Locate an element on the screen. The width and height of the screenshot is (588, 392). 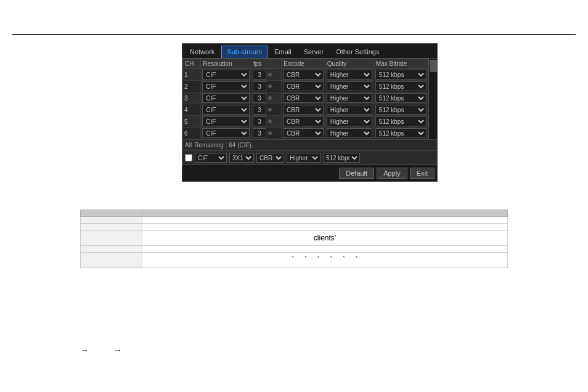
all-row: All Remaining : 64 (CIF). is located at coordinates (309, 145).